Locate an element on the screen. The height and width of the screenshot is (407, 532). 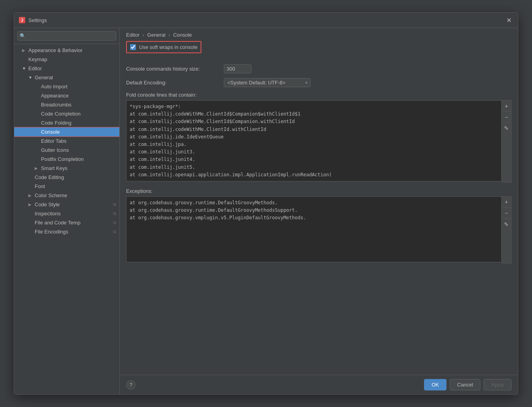
soft-wrap-checkbox-label: Use soft wraps in console is located at coordinates (164, 47).